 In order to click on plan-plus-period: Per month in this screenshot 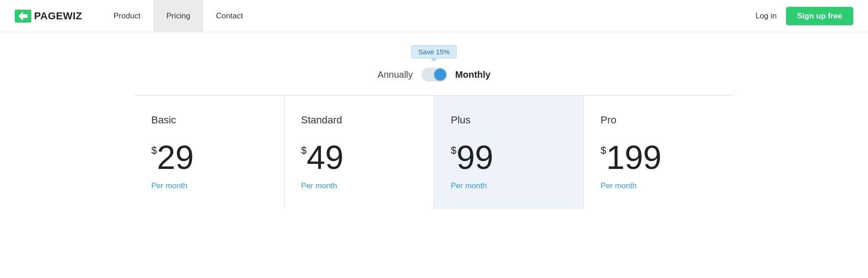, I will do `click(469, 186)`.